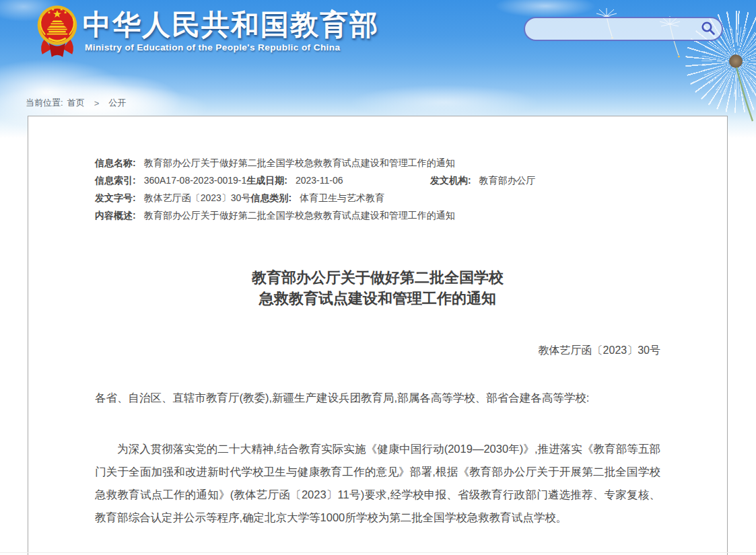  I want to click on document-number: 教体艺厅函〔2023〕30号, so click(378, 351).